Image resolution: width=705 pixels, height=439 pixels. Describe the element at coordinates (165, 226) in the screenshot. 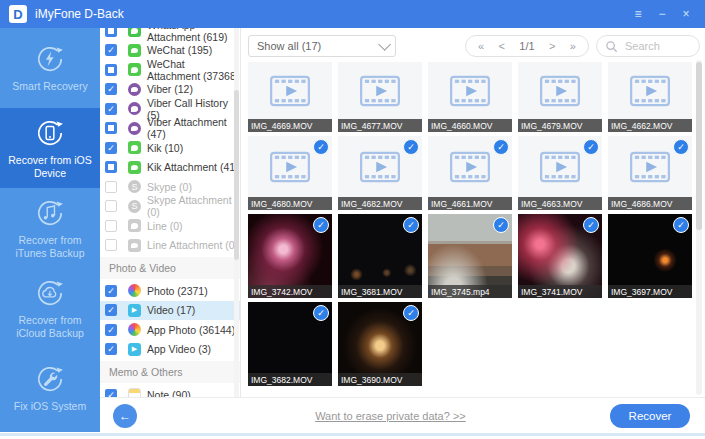

I see `category-label: Line (0)` at that location.